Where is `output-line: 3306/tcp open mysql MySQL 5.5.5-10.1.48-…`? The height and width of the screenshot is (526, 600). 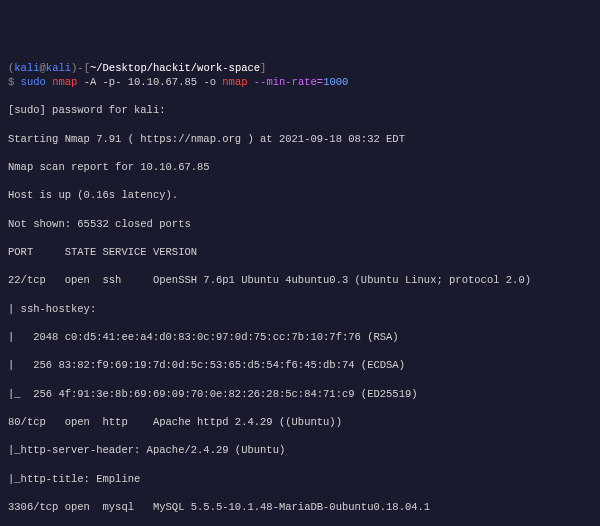
output-line: 3306/tcp open mysql MySQL 5.5.5-10.1.48-… is located at coordinates (300, 507).